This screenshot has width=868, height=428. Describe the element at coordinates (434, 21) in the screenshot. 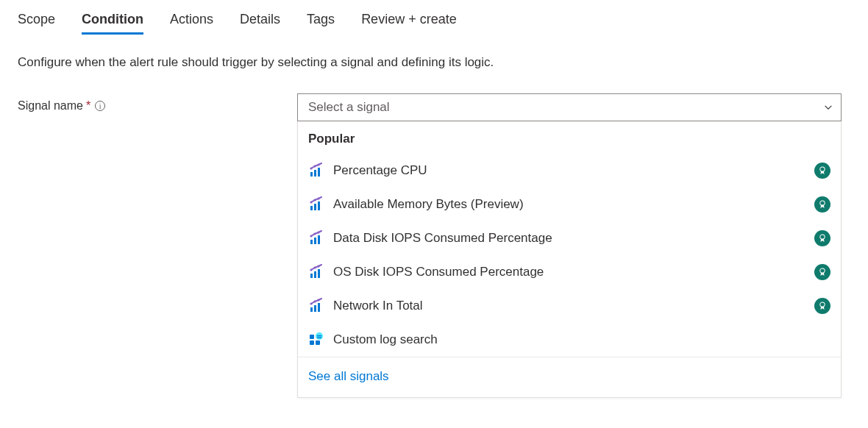

I see `tabs-row: Scope Condition Actions Details Tags Rev…` at that location.